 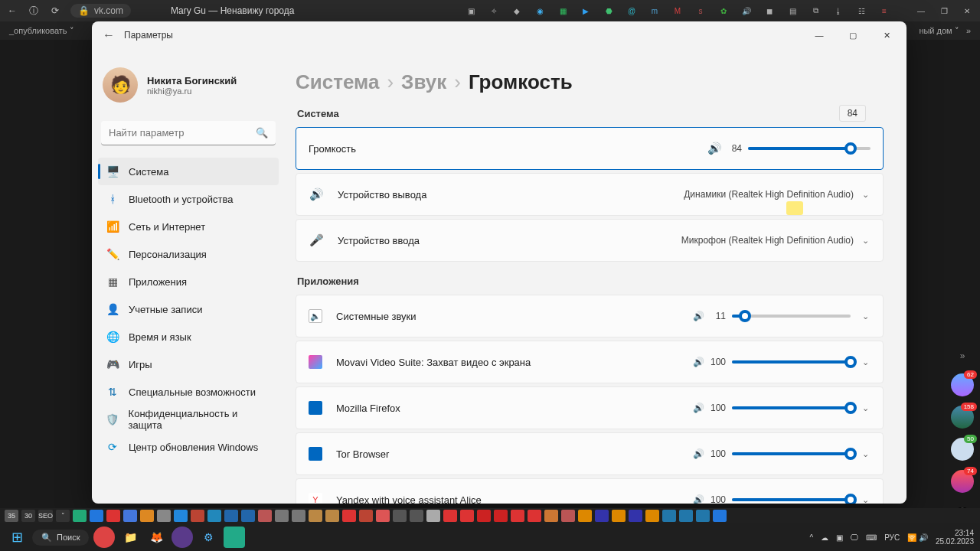 What do you see at coordinates (11, 516) in the screenshot?
I see `tab-counter: 35` at bounding box center [11, 516].